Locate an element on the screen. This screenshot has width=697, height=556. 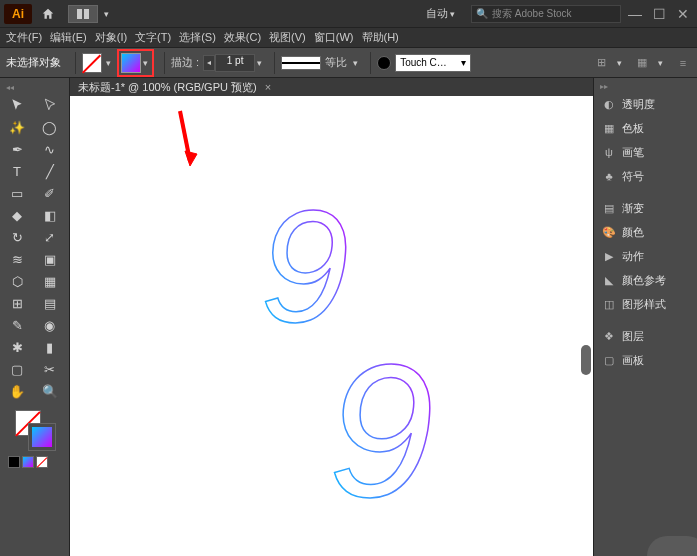
fill-swatch-none is located at coordinates (92, 63).